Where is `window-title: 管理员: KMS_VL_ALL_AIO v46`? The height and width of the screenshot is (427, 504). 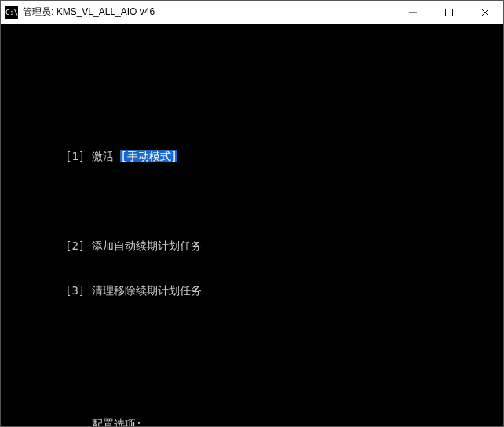 window-title: 管理员: KMS_VL_ALL_AIO v46 is located at coordinates (209, 13).